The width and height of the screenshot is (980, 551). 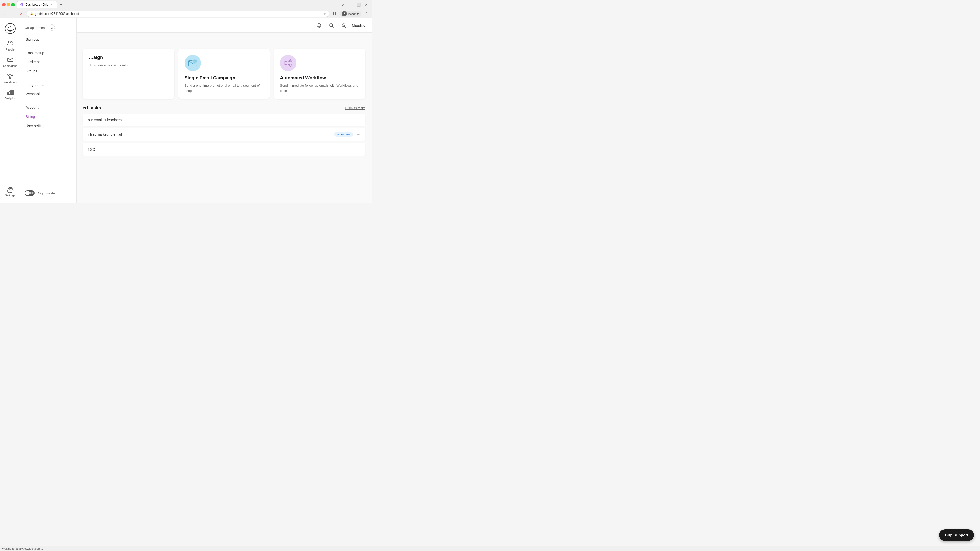 I want to click on task-item-marketing-email: r first marketing email In progress →, so click(x=224, y=135).